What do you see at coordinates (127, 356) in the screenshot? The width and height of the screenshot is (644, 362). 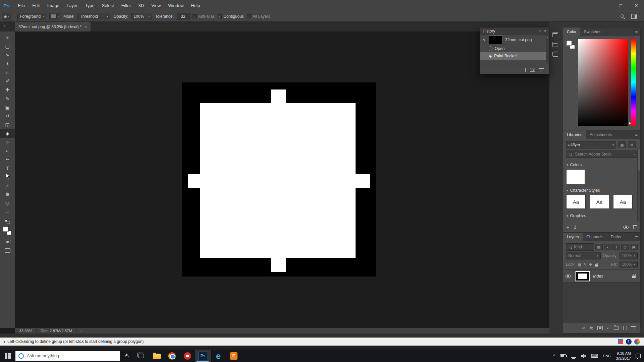 I see `microphone-button` at bounding box center [127, 356].